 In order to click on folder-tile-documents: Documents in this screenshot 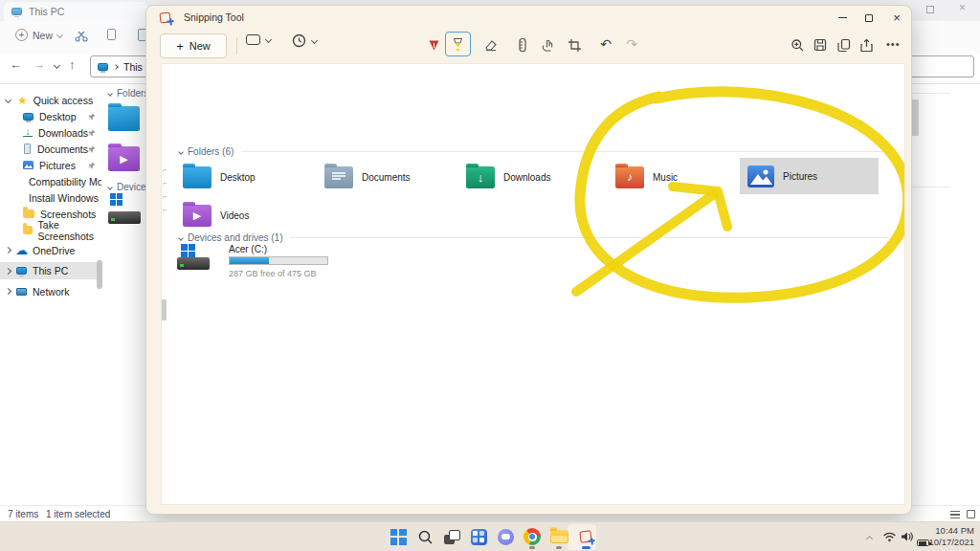, I will do `click(387, 177)`.